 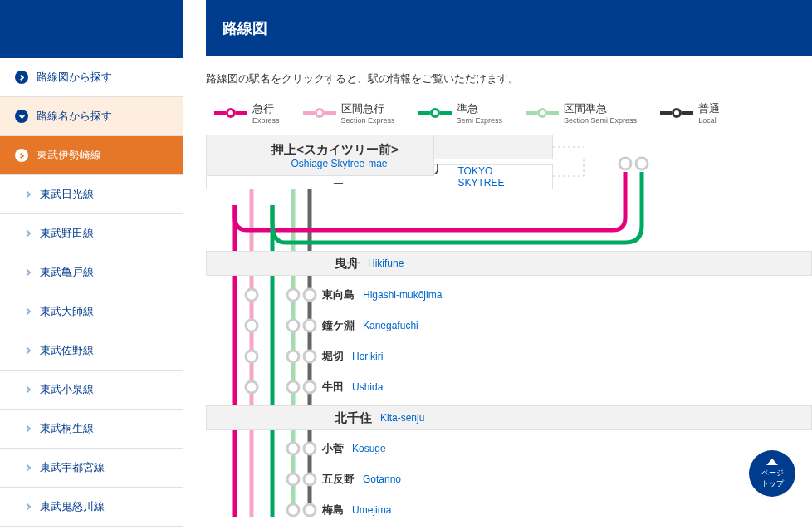 I want to click on station-ushida: 牛田Ushida, so click(x=352, y=387).